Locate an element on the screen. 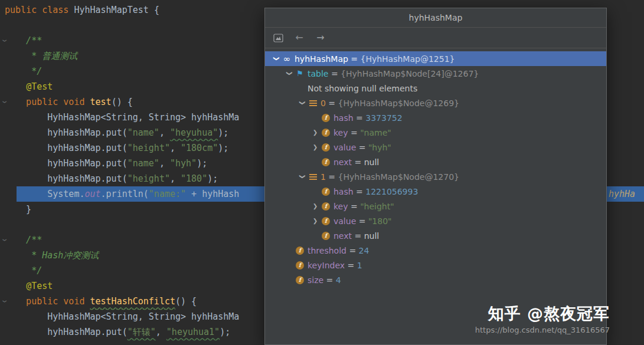 The width and height of the screenshot is (644, 345). code-token: HyhHashMap<String, String> hyhHashMa is located at coordinates (122, 117).